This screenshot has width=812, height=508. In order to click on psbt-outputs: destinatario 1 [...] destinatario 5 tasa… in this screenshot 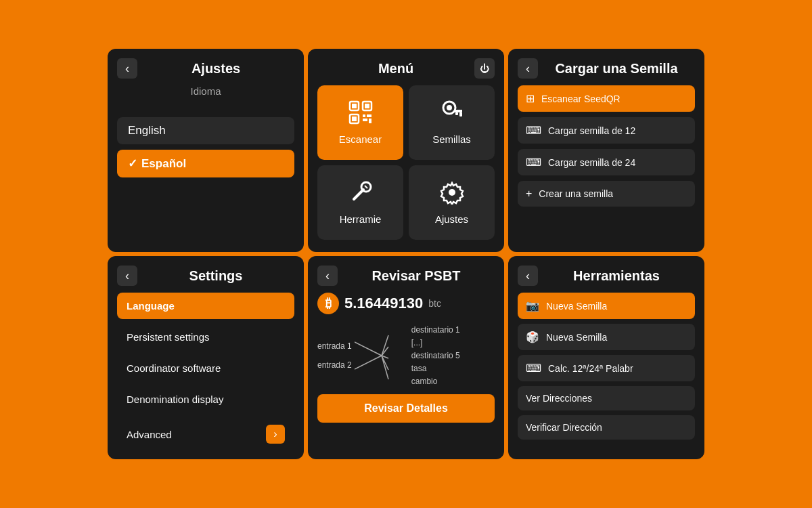, I will do `click(436, 356)`.